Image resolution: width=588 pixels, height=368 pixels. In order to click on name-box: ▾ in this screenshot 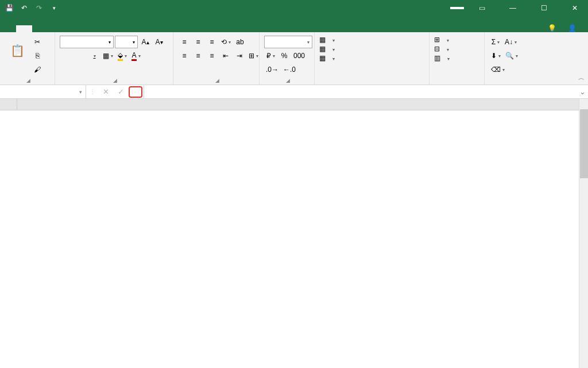, I will do `click(43, 92)`.